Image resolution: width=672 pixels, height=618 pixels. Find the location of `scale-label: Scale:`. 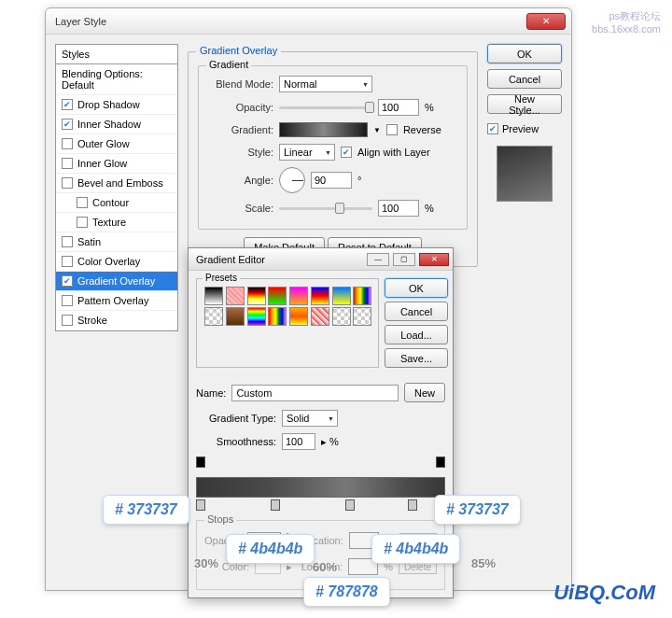

scale-label: Scale: is located at coordinates (241, 208).